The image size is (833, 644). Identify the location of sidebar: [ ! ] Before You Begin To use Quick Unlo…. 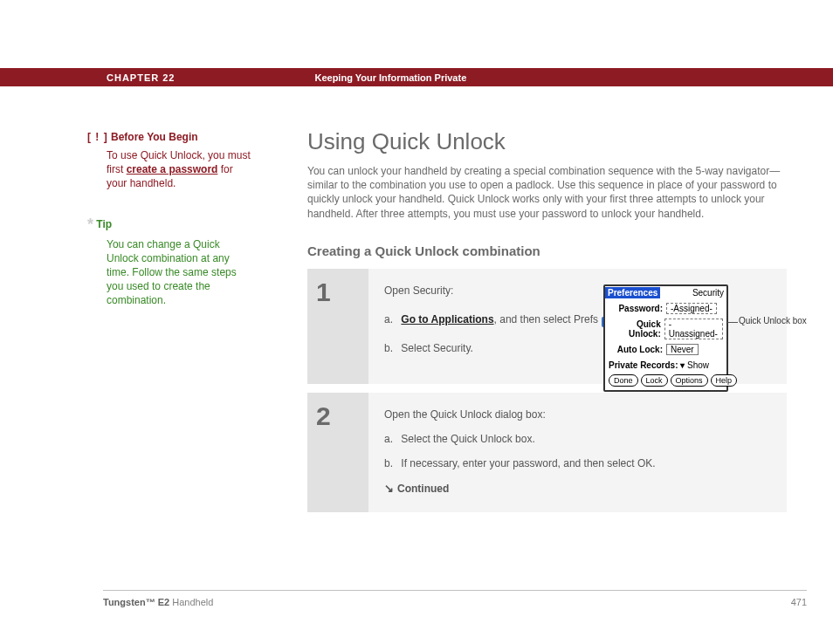
(170, 220).